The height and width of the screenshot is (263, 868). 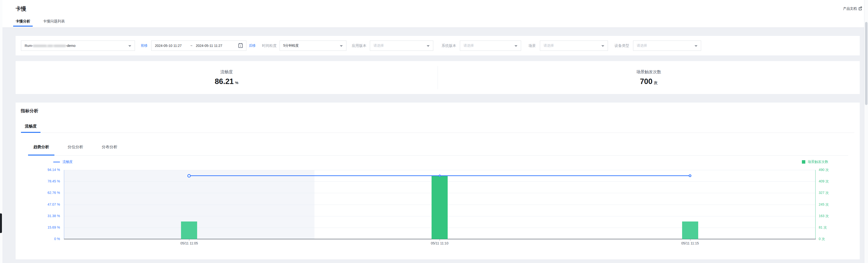 What do you see at coordinates (224, 82) in the screenshot?
I see `kpi-value: 86.21` at bounding box center [224, 82].